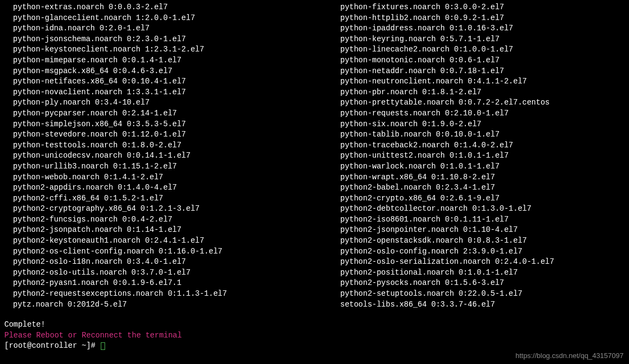 This screenshot has height=364, width=629. I want to click on package-line: python-traceback2.noarch 0:1.4.0-2.el7, so click(482, 146).